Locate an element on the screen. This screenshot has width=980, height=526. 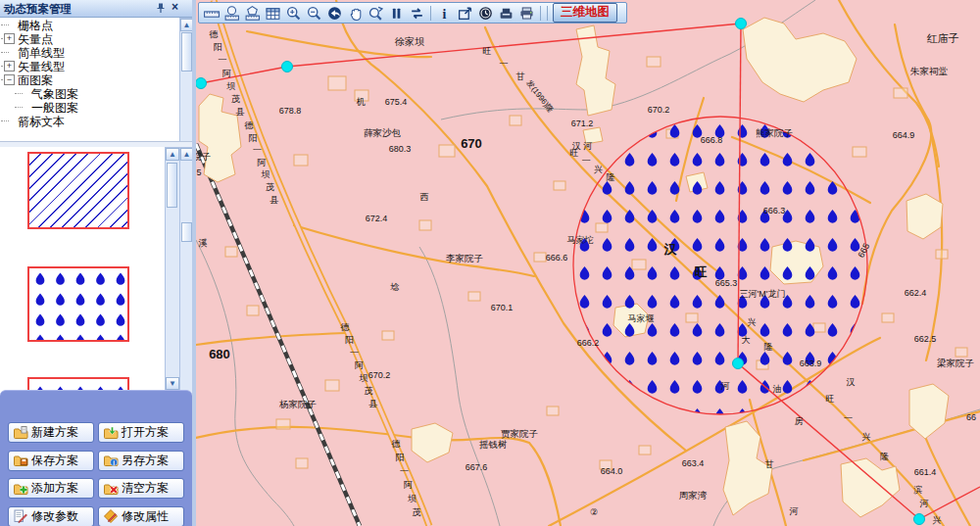
sidebar-splitter is located at coordinates (194, 263).